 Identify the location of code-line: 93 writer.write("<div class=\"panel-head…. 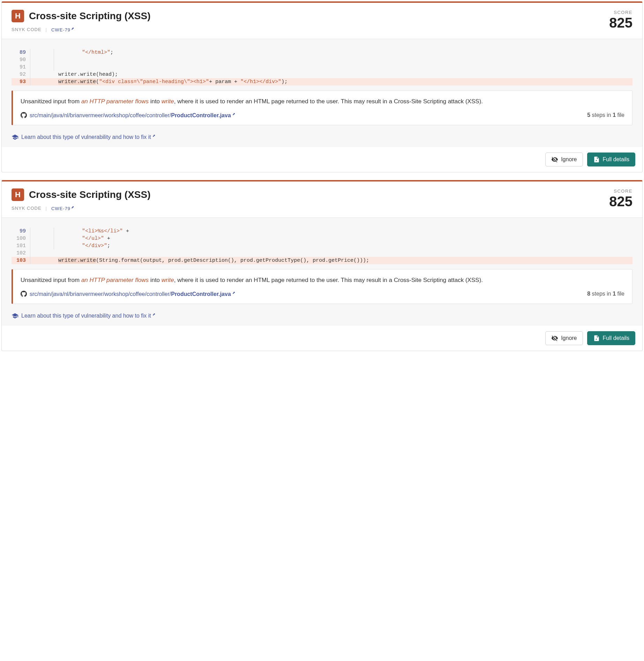
(322, 82).